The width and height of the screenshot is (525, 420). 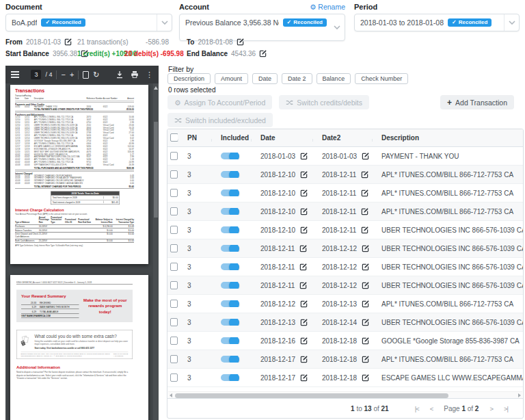 What do you see at coordinates (265, 79) in the screenshot?
I see `filter-chip: Date` at bounding box center [265, 79].